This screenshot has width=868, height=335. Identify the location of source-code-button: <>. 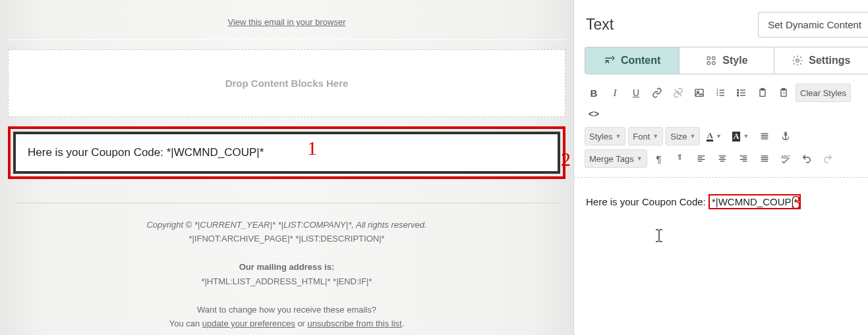
(594, 114).